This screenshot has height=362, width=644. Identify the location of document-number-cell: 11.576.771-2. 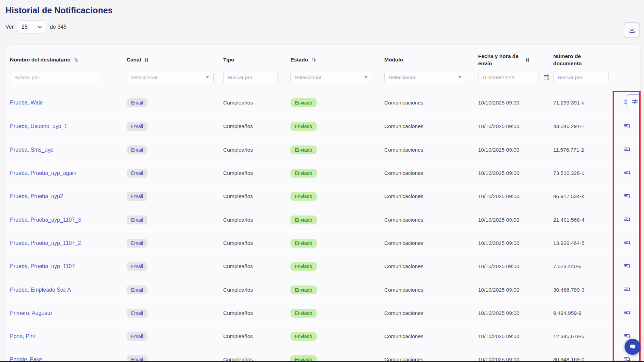
(583, 150).